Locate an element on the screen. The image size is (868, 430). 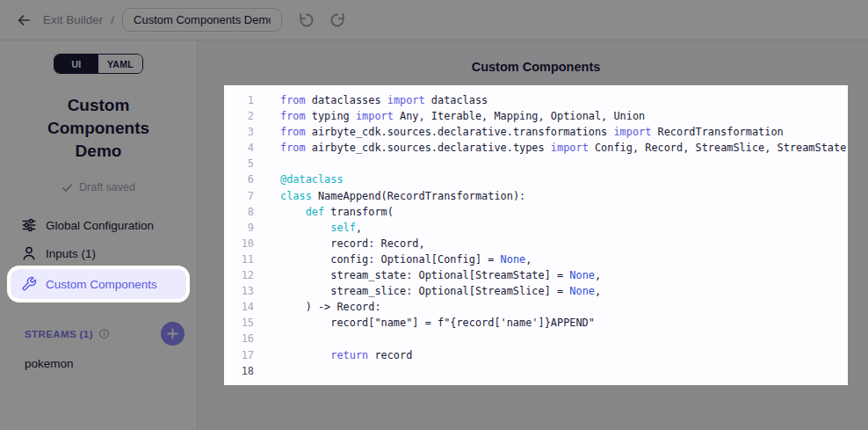
code-line: 12 stream_state: Optional[StreamState] =… is located at coordinates (536, 275).